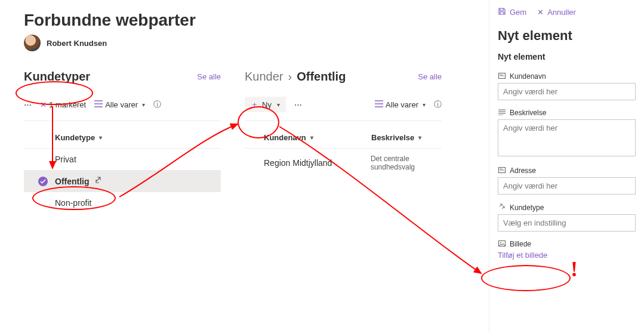 Image resolution: width=644 pixels, height=333 pixels. What do you see at coordinates (502, 12) in the screenshot?
I see `save-icon` at bounding box center [502, 12].